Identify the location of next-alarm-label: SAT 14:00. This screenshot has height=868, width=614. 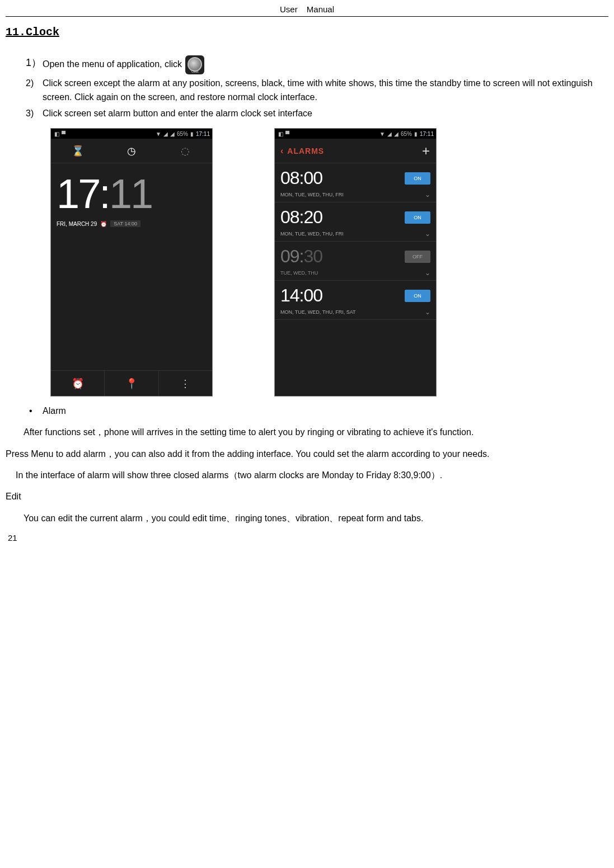
(125, 224).